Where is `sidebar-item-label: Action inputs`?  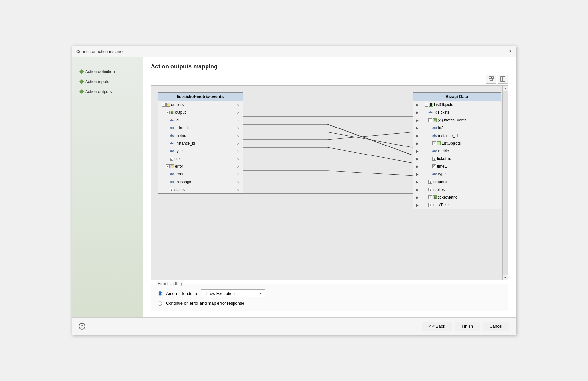
sidebar-item-label: Action inputs is located at coordinates (97, 82).